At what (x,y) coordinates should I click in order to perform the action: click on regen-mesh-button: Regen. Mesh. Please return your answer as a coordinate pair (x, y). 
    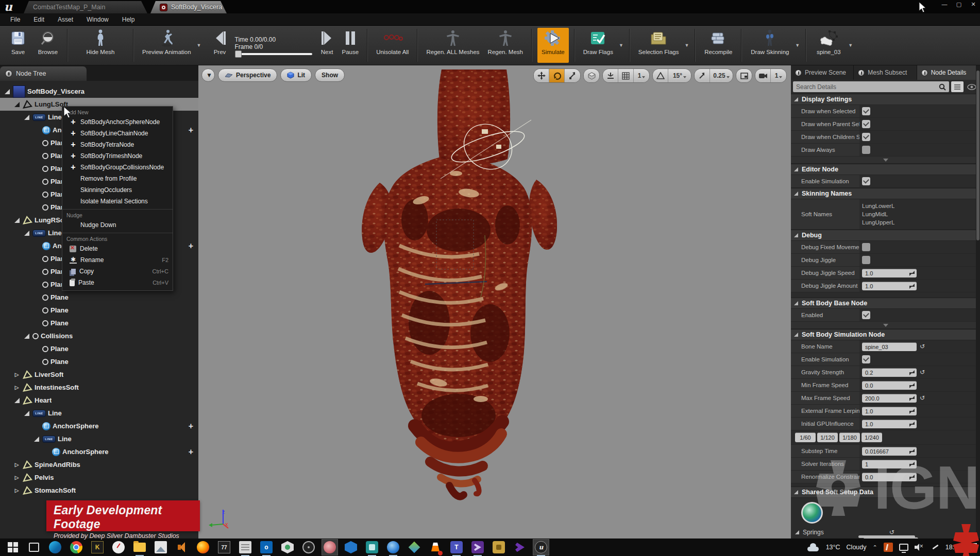
    Looking at the image, I should click on (505, 45).